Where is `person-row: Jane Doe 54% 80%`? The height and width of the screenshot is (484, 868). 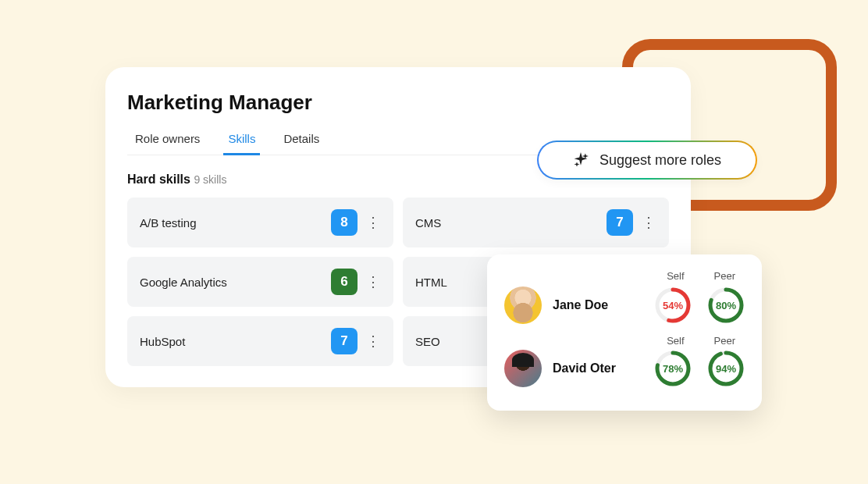
person-row: Jane Doe 54% 80% is located at coordinates (624, 305).